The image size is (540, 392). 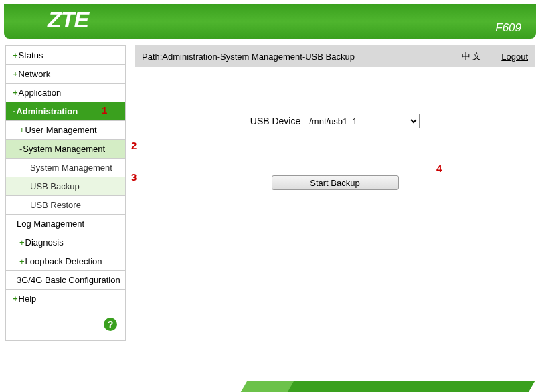 I want to click on breadcrumb: Path:Administration-System Management-US…, so click(x=335, y=56).